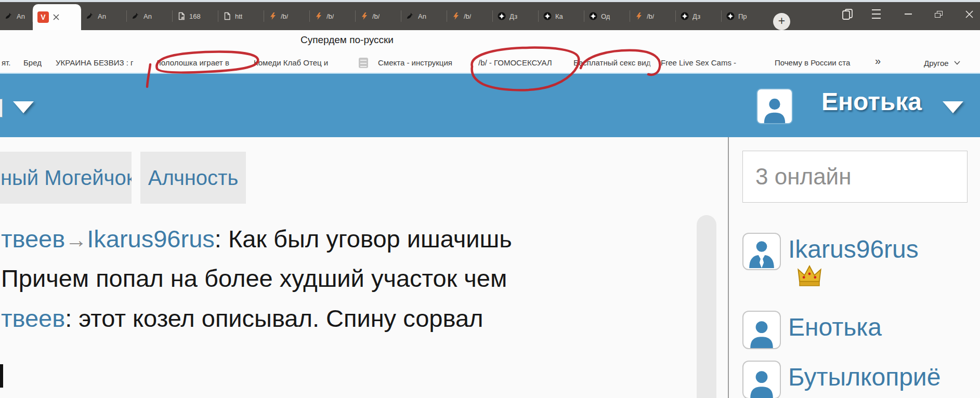 The width and height of the screenshot is (980, 398). What do you see at coordinates (877, 14) in the screenshot?
I see `menu-icon` at bounding box center [877, 14].